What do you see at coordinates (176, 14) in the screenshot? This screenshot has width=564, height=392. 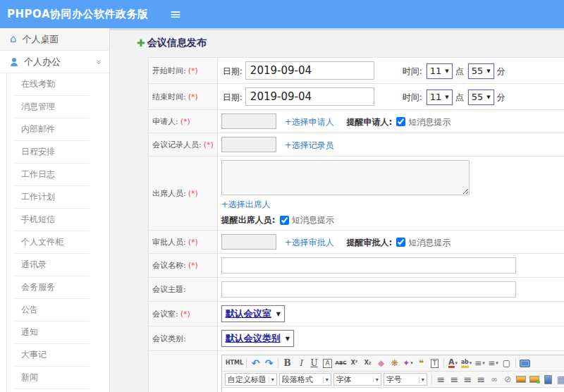 I see `hamburger-menu-icon: ≡` at bounding box center [176, 14].